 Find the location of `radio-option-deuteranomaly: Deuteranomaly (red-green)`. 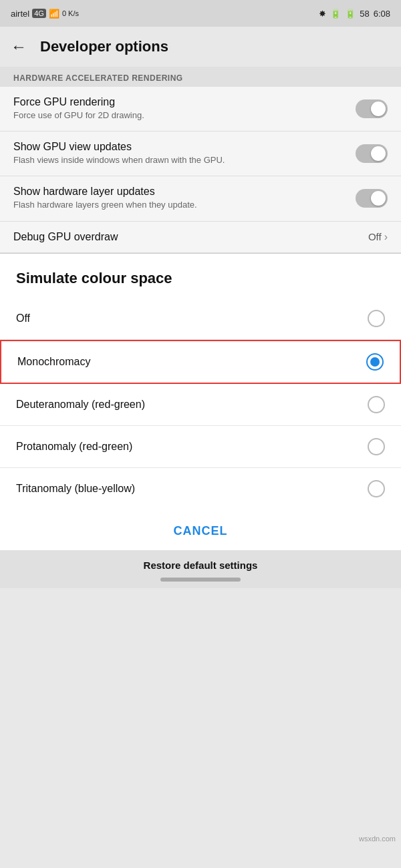

radio-option-deuteranomaly: Deuteranomaly (red-green) is located at coordinates (200, 405).